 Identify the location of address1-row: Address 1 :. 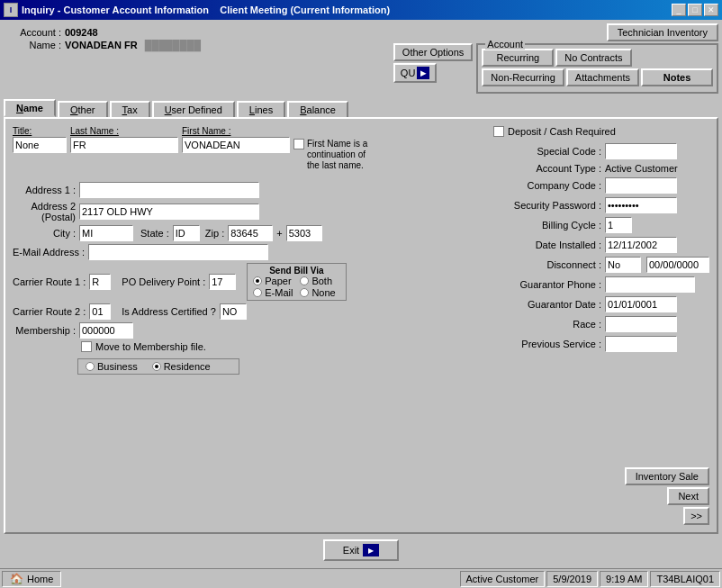
(249, 190).